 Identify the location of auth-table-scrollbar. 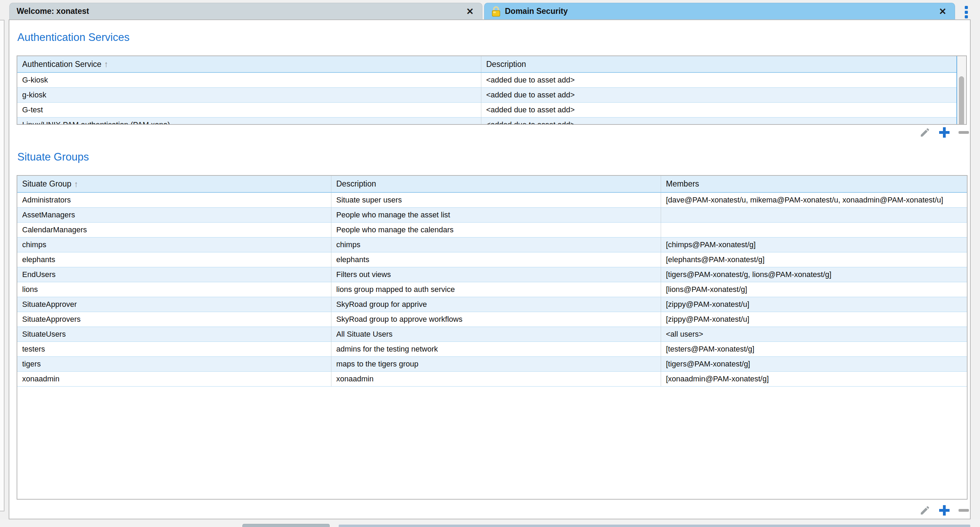
(961, 90).